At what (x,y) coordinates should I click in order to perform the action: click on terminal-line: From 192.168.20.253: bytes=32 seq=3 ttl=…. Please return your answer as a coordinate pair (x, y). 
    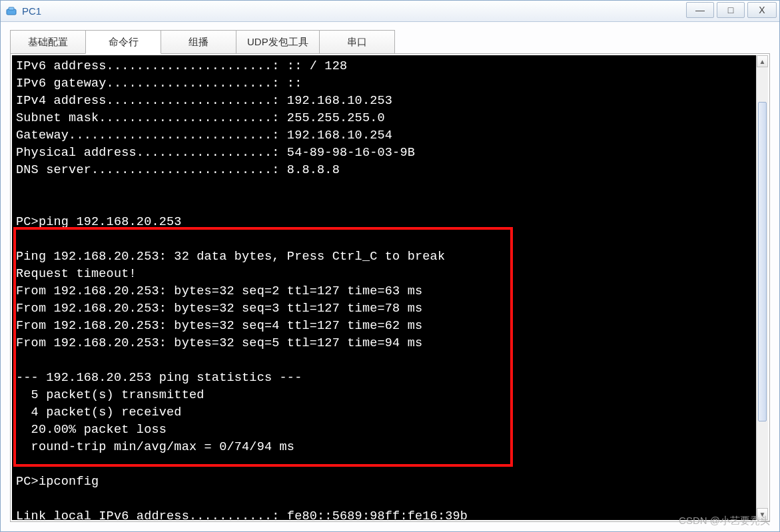
    Looking at the image, I should click on (384, 309).